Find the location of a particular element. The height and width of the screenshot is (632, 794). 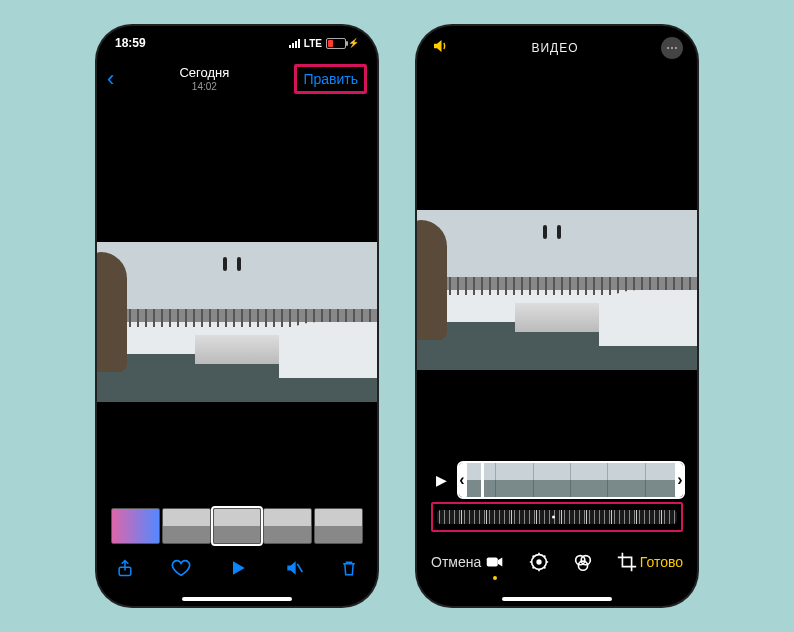

sound-icon is located at coordinates (440, 48).